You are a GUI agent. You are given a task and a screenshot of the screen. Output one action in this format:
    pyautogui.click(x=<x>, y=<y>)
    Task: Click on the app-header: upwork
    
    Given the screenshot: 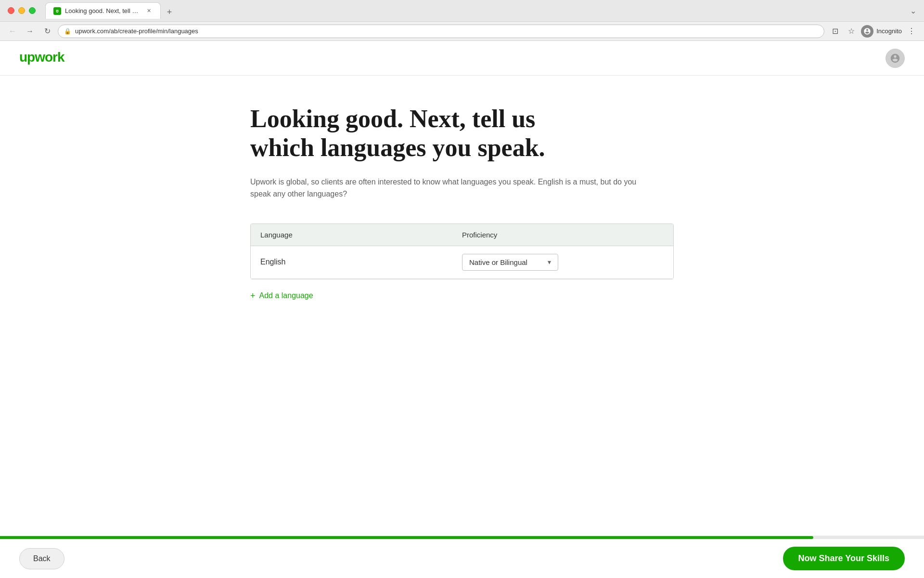 What is the action you would take?
    pyautogui.click(x=462, y=58)
    